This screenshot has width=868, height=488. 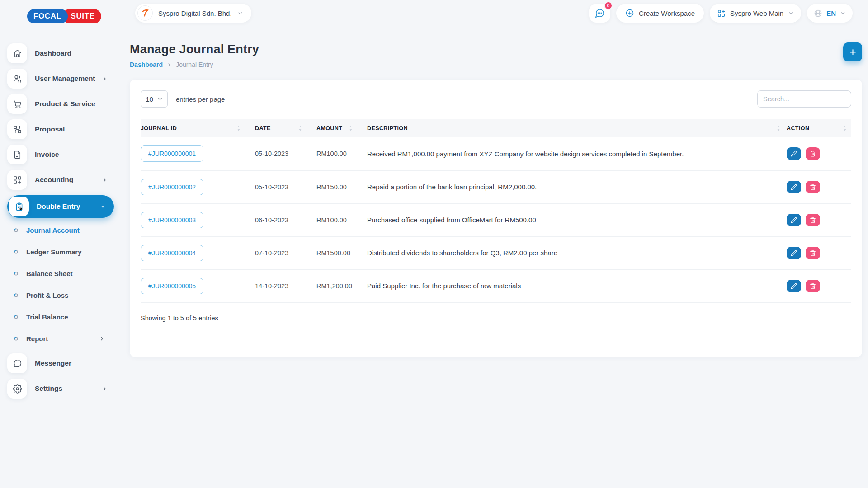 I want to click on column-header-description: DESCRIPTION, so click(x=577, y=128).